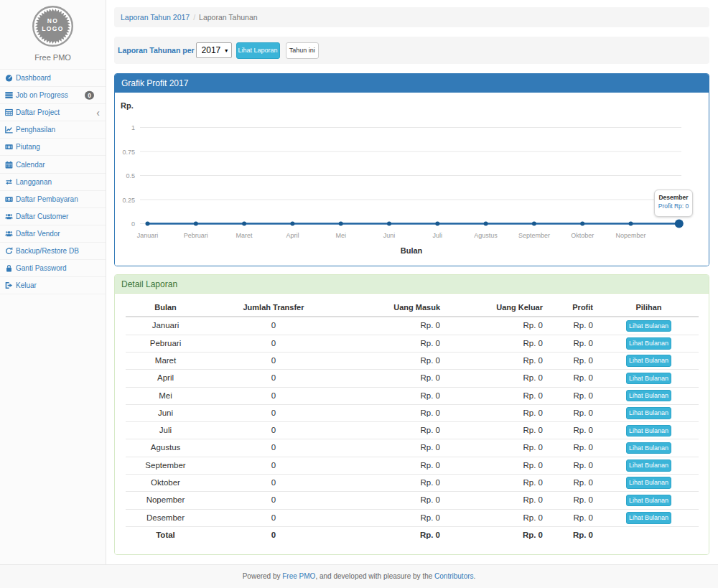  What do you see at coordinates (165, 396) in the screenshot?
I see `cell-bulan: Mei` at bounding box center [165, 396].